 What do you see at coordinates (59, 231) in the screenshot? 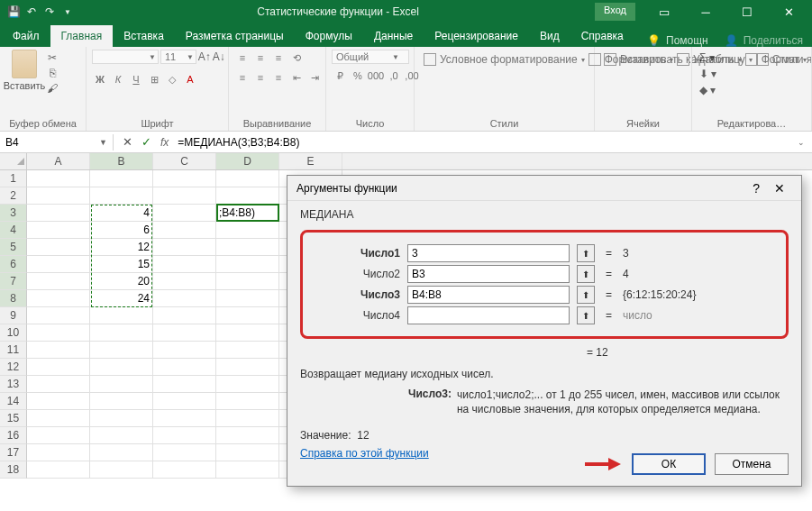
I see `cell-A4` at bounding box center [59, 231].